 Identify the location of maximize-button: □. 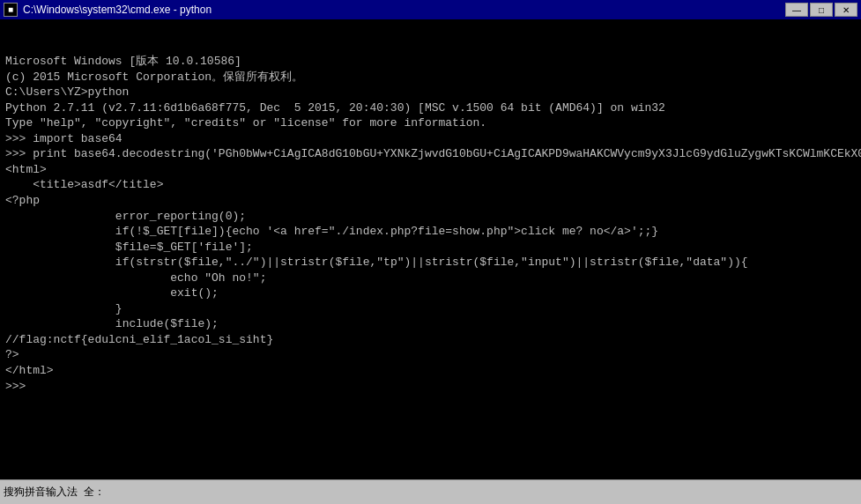
(821, 10).